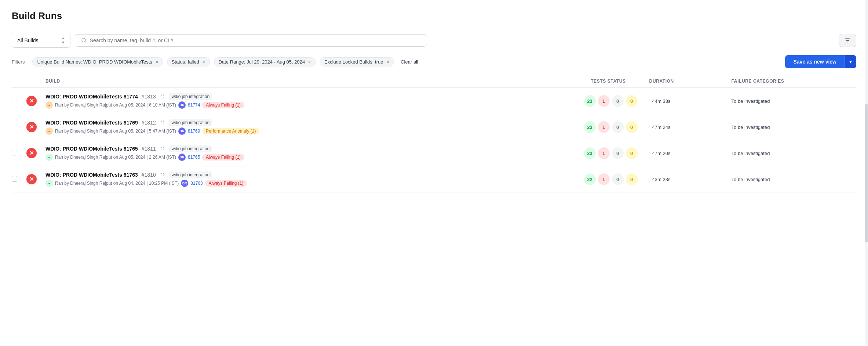 The width and height of the screenshot is (868, 346). What do you see at coordinates (265, 62) in the screenshot?
I see `filter-chip-date-range: Date Range: Jul 29, 2024 - Aug 05, 2024 …` at bounding box center [265, 62].